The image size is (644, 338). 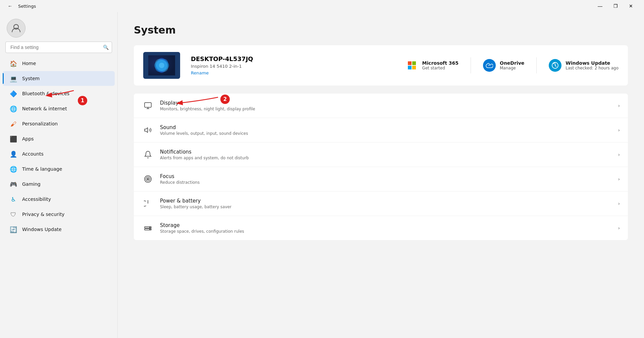 I want to click on sidebar-item-accounts: 👤 Accounts, so click(x=59, y=154).